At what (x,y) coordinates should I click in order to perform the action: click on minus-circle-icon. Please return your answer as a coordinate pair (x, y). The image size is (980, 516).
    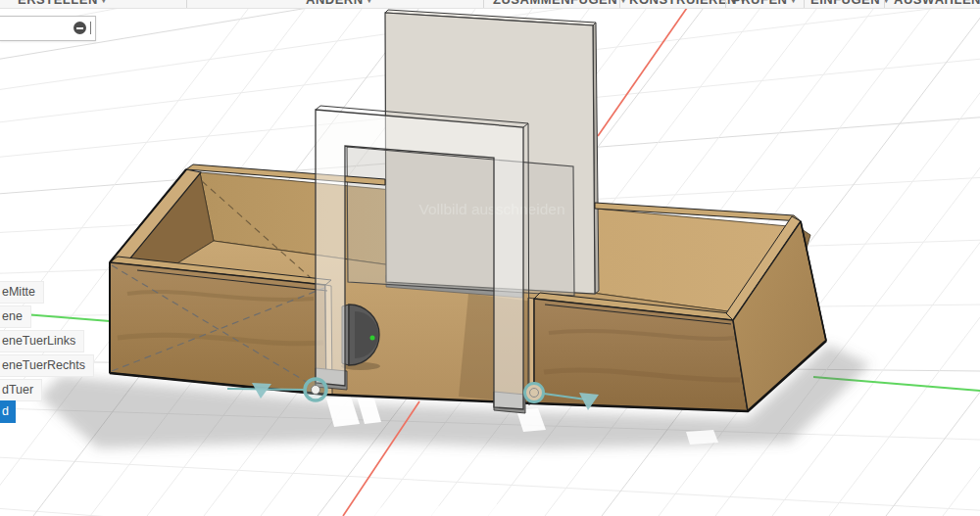
    Looking at the image, I should click on (80, 27).